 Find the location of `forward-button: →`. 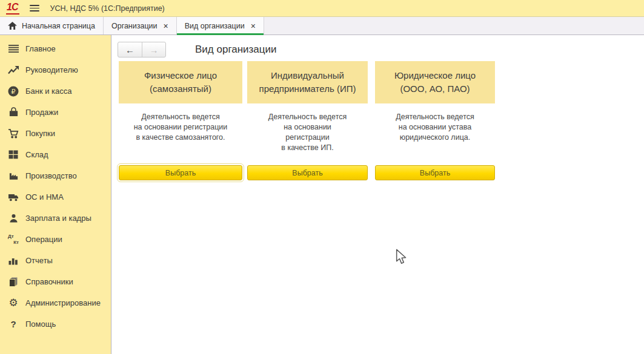

forward-button: → is located at coordinates (154, 50).